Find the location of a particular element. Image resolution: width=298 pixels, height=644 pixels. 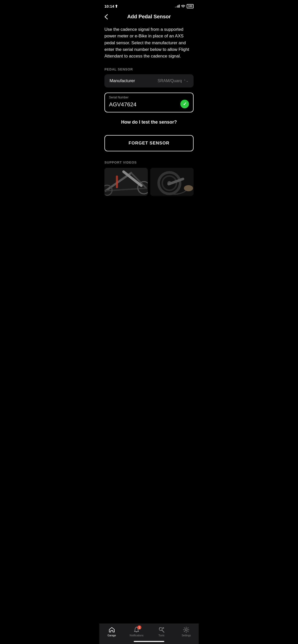

status-bar: 10:14 100 is located at coordinates (149, 6).